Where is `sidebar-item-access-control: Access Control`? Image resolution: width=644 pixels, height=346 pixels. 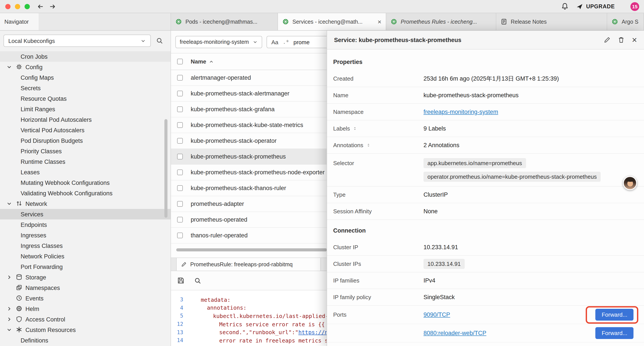
sidebar-item-access-control: Access Control is located at coordinates (85, 319).